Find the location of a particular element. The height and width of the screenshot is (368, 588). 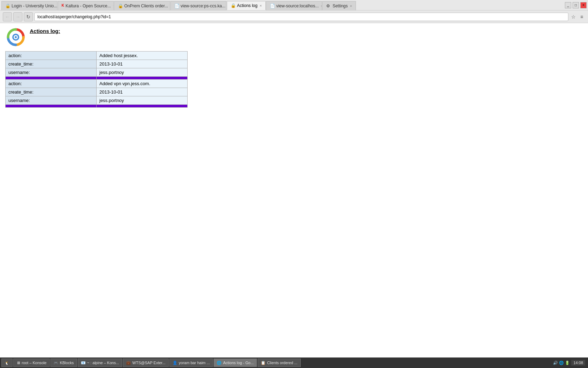

tab-viewsource1: 📄 view-source:ps-ccs.ka... × is located at coordinates (198, 6).